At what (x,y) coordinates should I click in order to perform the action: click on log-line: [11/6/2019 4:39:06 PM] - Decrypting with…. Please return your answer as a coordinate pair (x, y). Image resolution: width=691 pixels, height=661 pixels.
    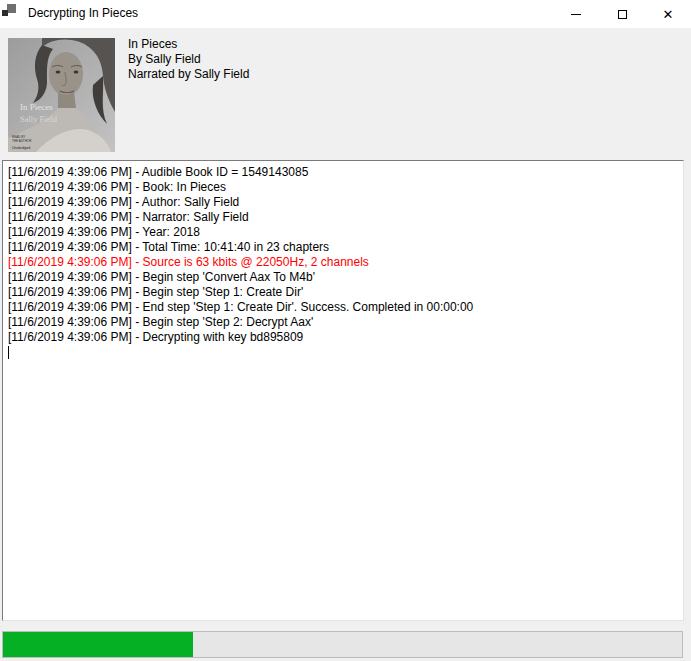
    Looking at the image, I should click on (343, 338).